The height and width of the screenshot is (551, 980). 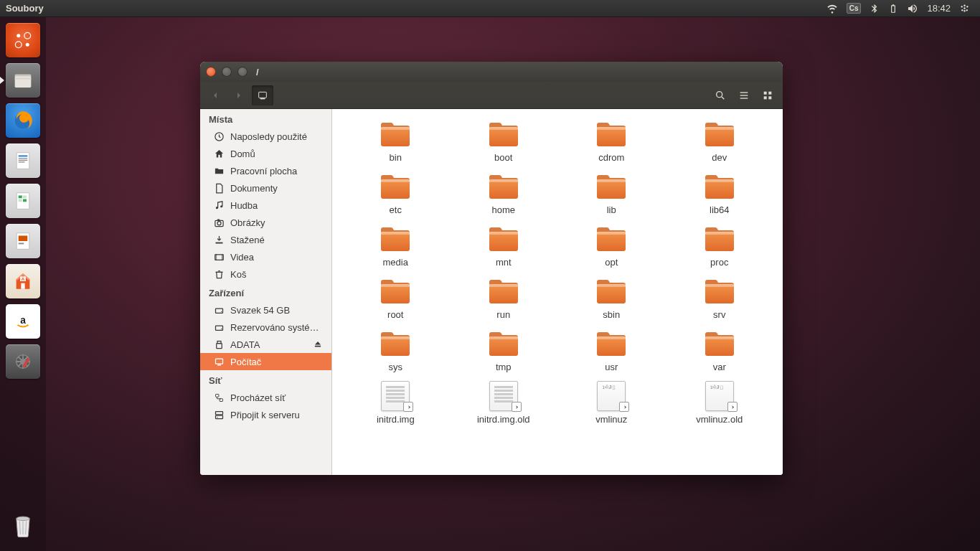 I want to click on sidebar-item: Svazek 54 GB, so click(x=265, y=310).